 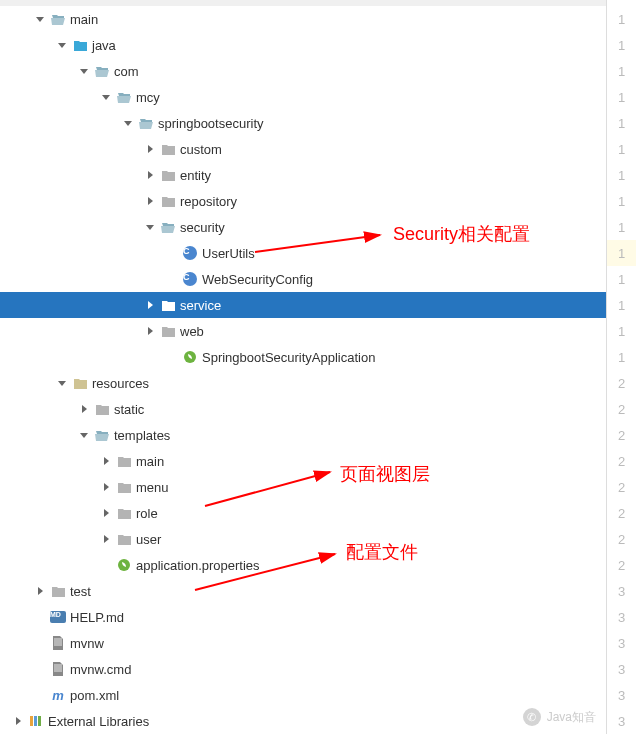 What do you see at coordinates (84, 592) in the screenshot?
I see `tree-label: test` at bounding box center [84, 592].